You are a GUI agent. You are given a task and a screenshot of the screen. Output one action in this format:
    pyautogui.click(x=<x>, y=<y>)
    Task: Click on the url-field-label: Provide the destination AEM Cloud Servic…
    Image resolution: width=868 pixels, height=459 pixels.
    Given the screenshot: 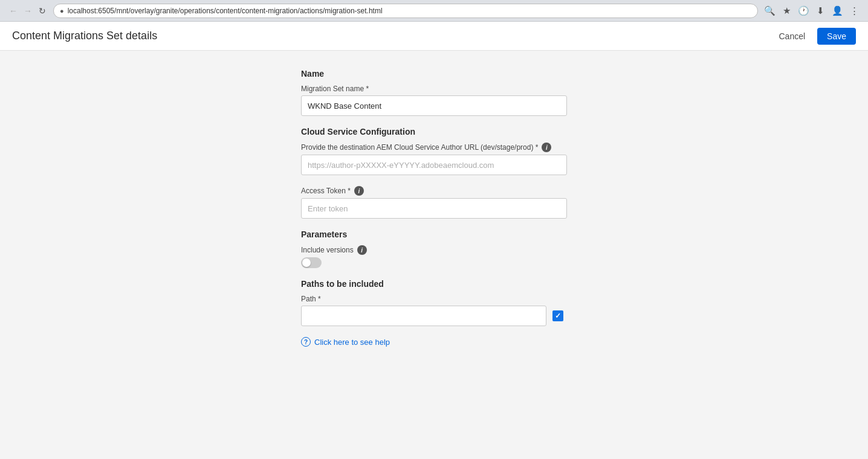 What is the action you would take?
    pyautogui.click(x=434, y=147)
    